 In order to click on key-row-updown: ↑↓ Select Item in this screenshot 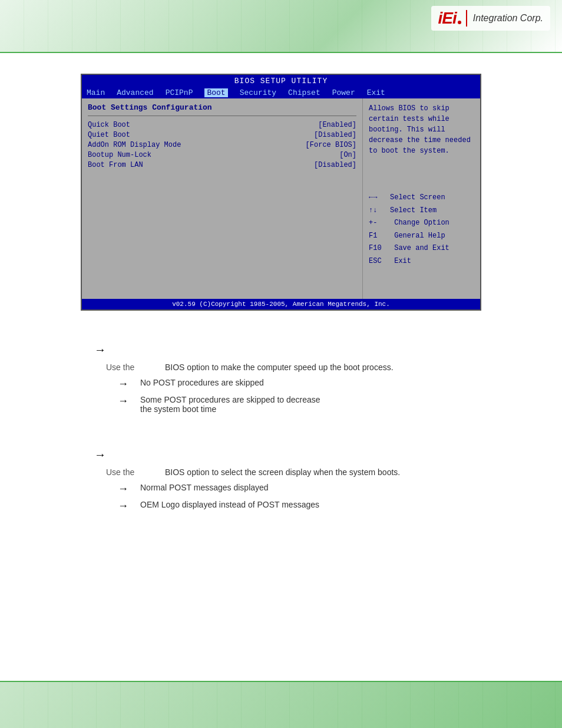, I will do `click(422, 211)`.